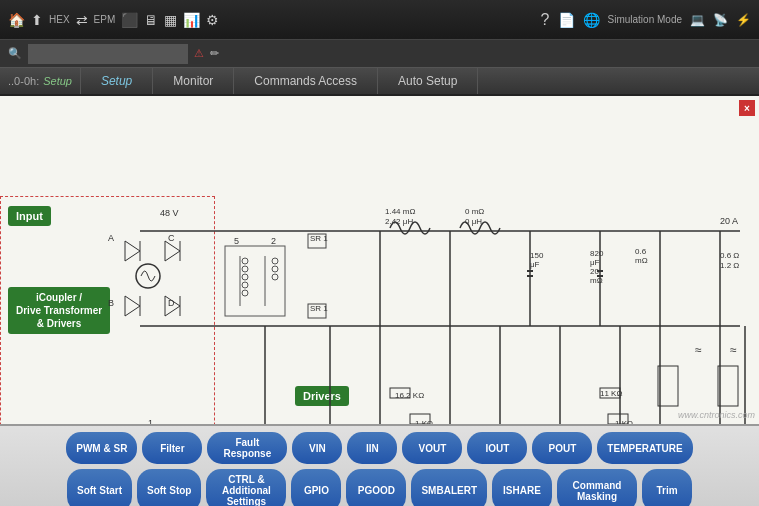 This screenshot has height=506, width=759. I want to click on toolbar-icons: 🏠 ⬆ HEX ⇄ EPM ⬛ 🖥 ▦ 📊 ⚙, so click(274, 20).